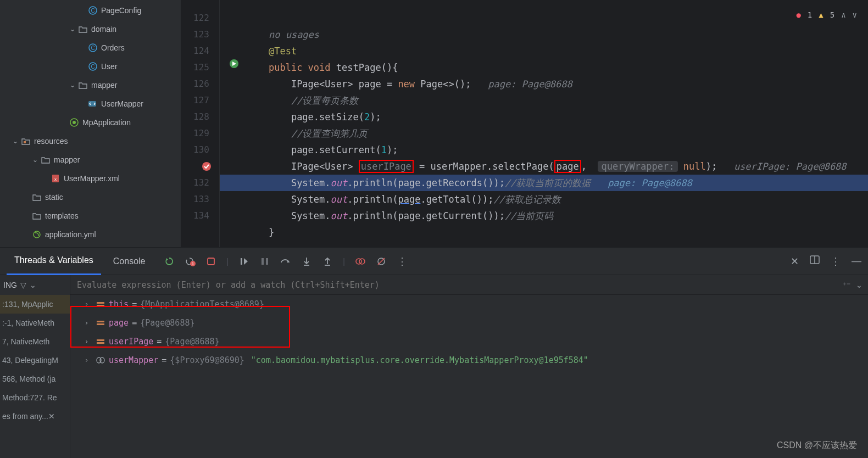 Image resolution: width=868 pixels, height=458 pixels. I want to click on warning-icon: ▲, so click(821, 15).